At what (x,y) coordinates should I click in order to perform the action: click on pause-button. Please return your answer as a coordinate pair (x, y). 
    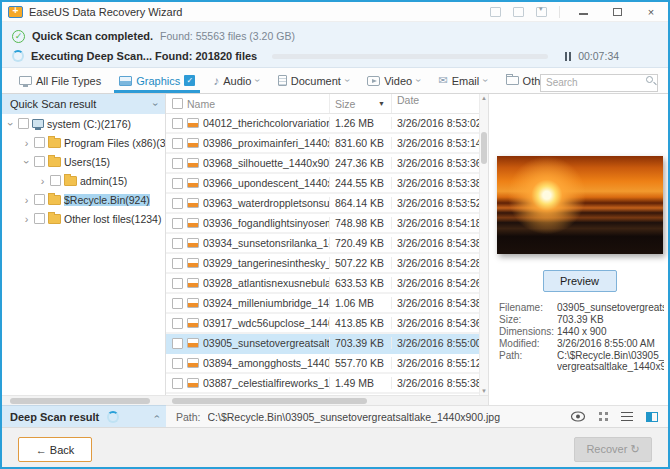
    Looking at the image, I should click on (568, 56).